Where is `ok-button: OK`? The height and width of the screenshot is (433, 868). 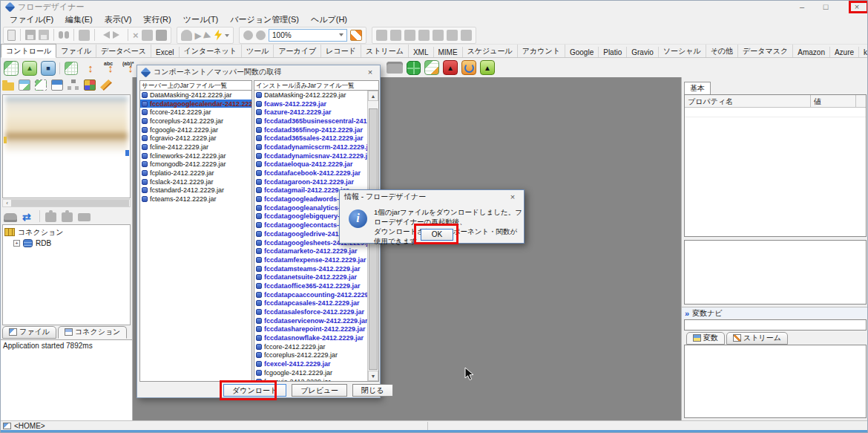 ok-button: OK is located at coordinates (437, 235).